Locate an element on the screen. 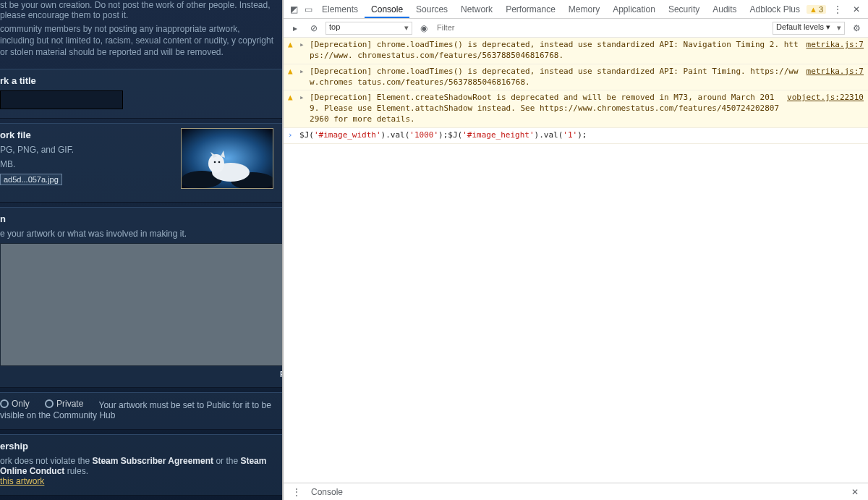 This screenshot has height=500, width=868. ownership-heading: ership is located at coordinates (137, 446).